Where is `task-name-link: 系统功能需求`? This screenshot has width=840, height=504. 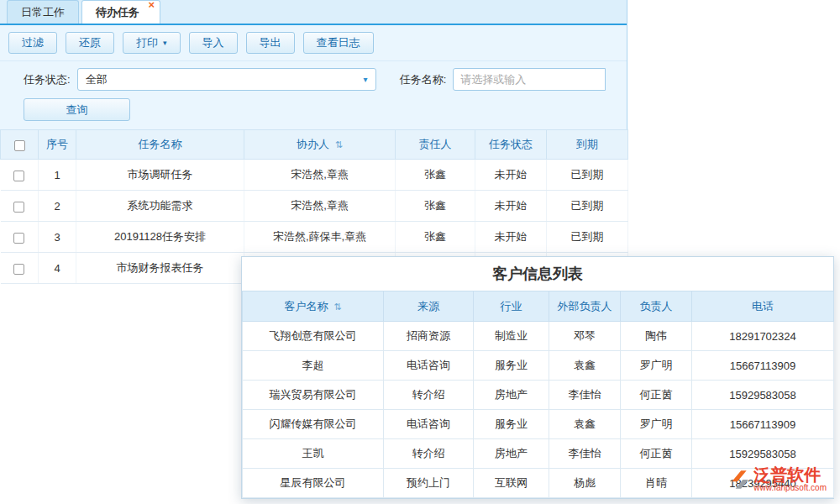
task-name-link: 系统功能需求 is located at coordinates (160, 207).